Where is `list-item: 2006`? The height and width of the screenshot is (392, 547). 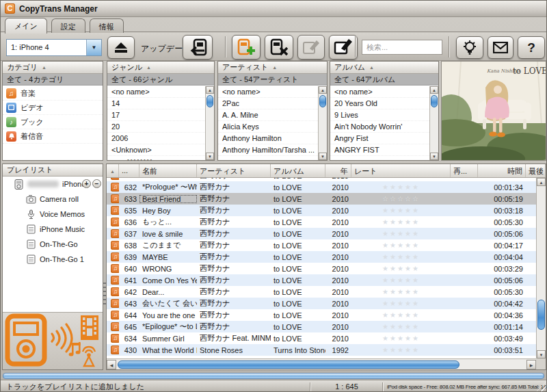 list-item: 2006 is located at coordinates (156, 138).